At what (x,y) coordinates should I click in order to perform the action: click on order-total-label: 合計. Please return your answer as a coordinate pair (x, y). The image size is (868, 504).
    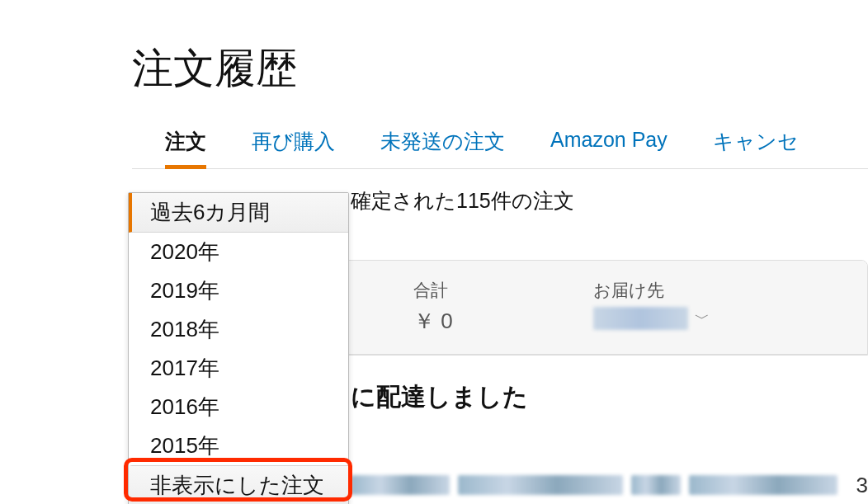
    Looking at the image, I should click on (433, 290).